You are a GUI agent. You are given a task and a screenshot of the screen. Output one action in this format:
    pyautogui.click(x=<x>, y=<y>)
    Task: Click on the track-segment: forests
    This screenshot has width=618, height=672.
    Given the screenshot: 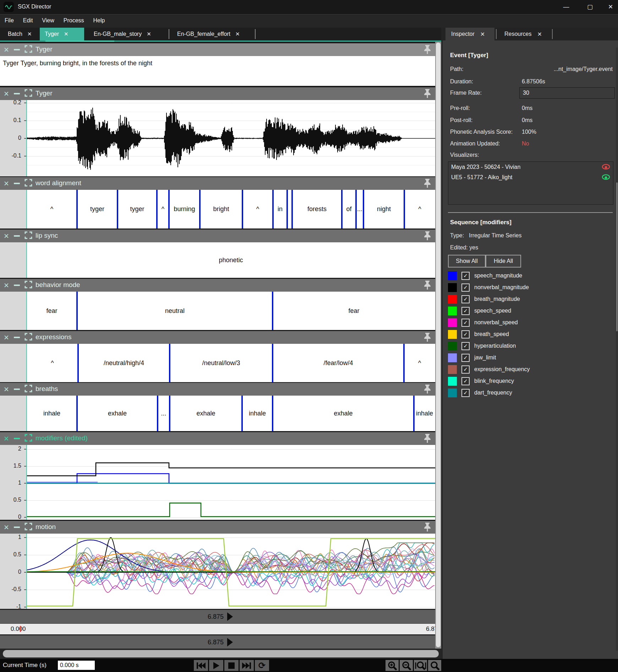 What is the action you would take?
    pyautogui.click(x=317, y=209)
    